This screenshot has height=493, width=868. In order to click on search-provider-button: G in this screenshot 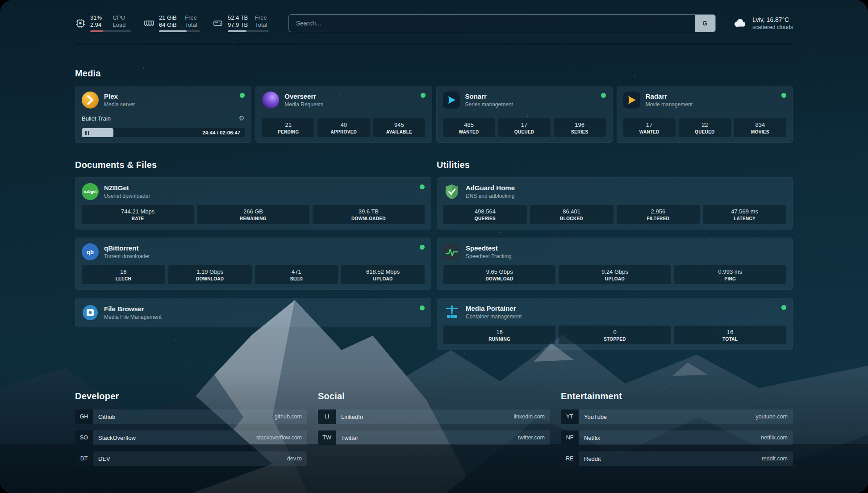, I will do `click(705, 23)`.